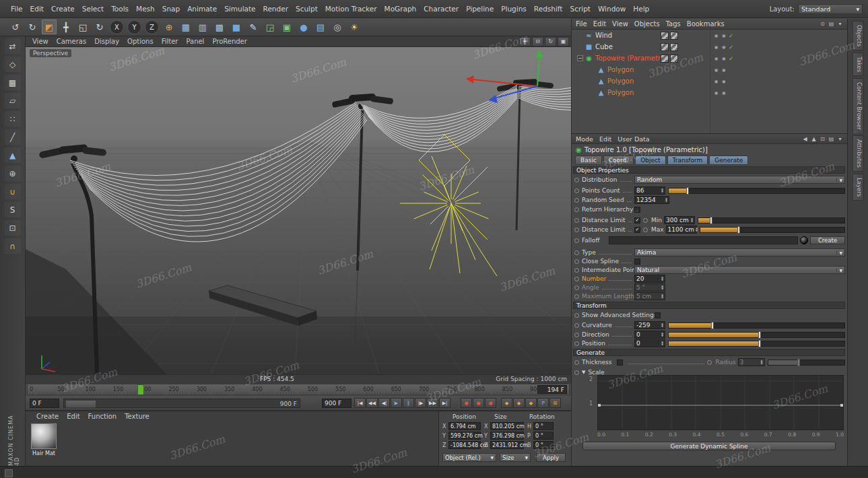  I want to click on deformer-icon: ●, so click(304, 27).